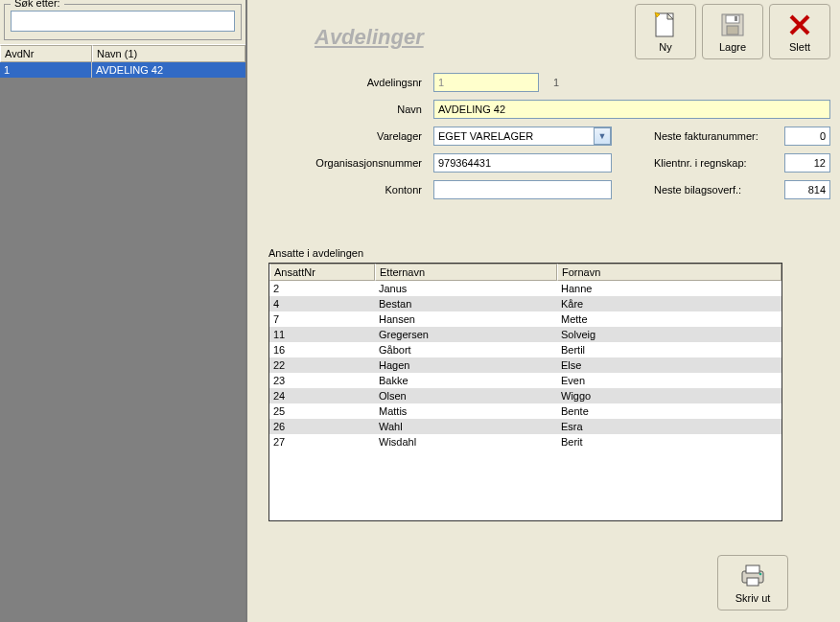 The width and height of the screenshot is (840, 622). I want to click on floppy-icon, so click(733, 25).